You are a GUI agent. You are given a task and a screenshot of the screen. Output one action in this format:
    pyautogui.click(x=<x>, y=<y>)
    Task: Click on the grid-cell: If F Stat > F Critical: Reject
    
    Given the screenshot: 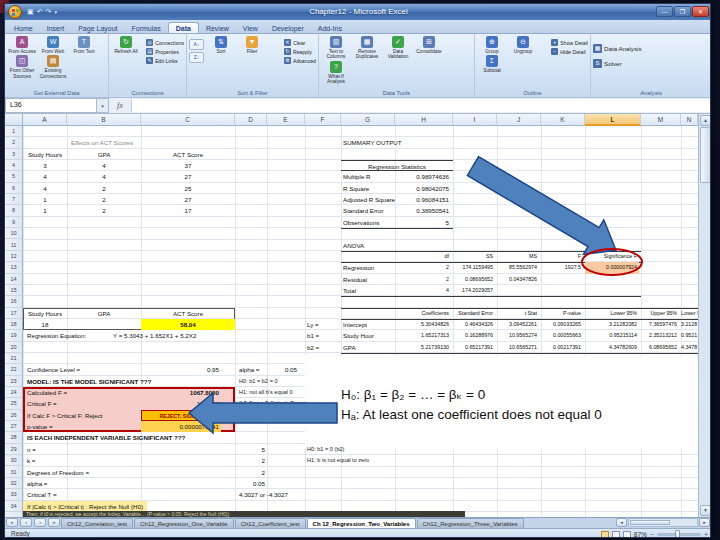 What is the action you would take?
    pyautogui.click(x=297, y=404)
    